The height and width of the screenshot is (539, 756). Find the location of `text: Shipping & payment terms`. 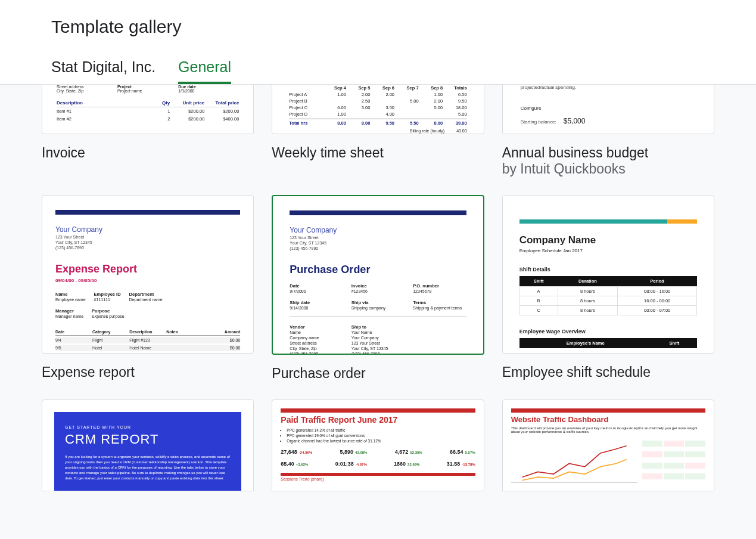

text: Shipping & payment terms is located at coordinates (437, 308).